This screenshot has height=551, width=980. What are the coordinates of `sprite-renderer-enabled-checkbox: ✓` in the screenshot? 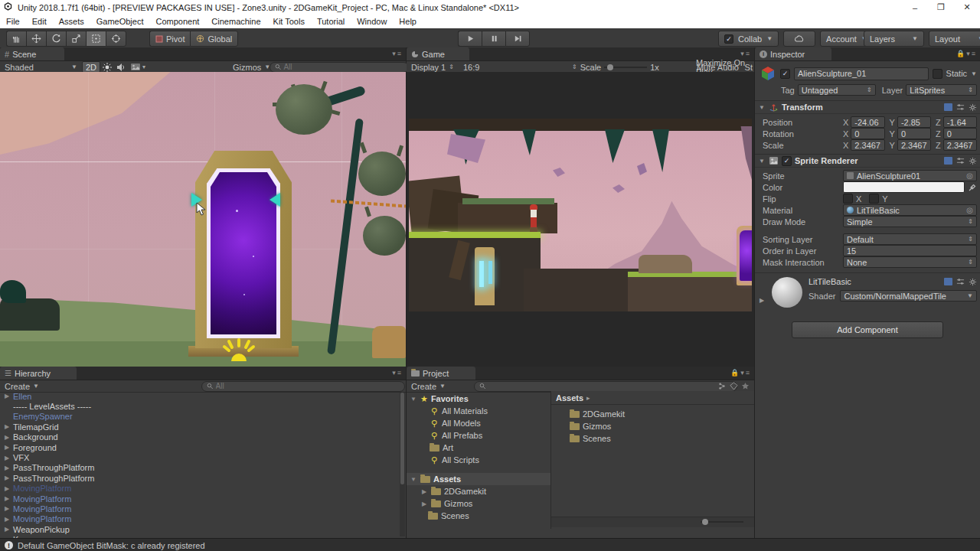 It's located at (787, 161).